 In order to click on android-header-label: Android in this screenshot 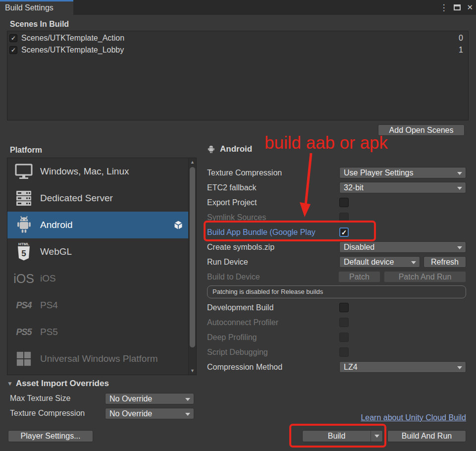, I will do `click(236, 149)`.